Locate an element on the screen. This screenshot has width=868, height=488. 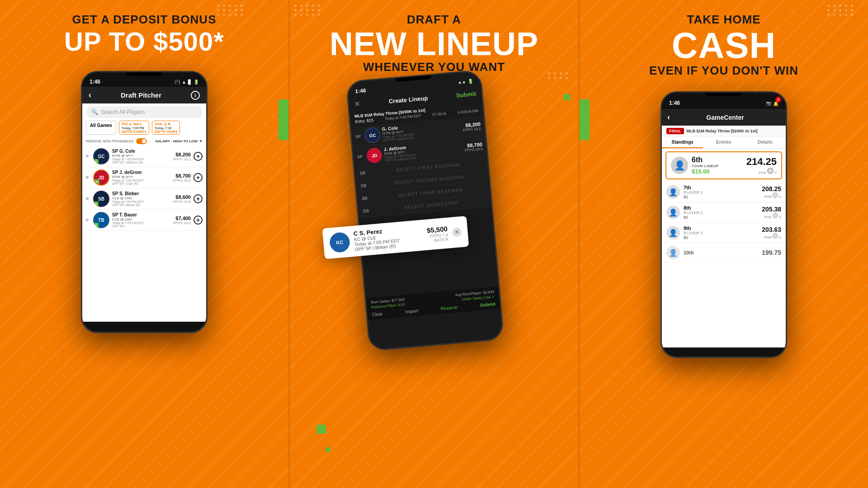
player-opp: OPP SP | Cole (R) is located at coordinates (141, 183).